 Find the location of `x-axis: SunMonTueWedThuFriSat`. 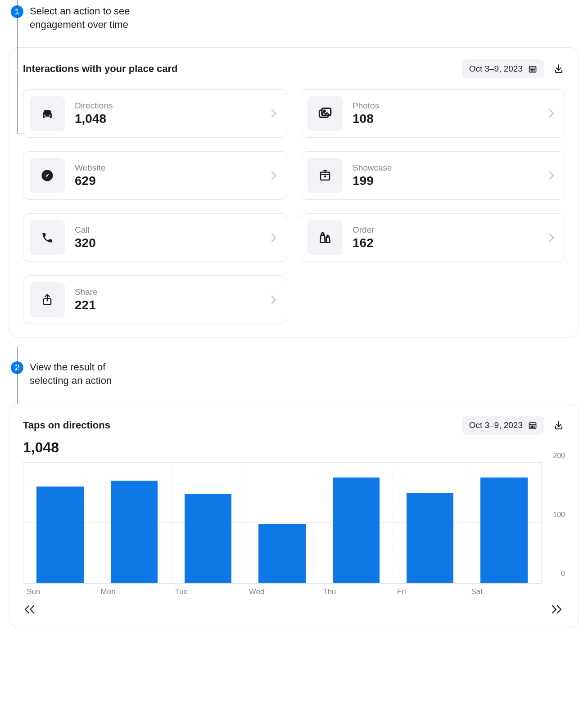

x-axis: SunMonTueWedThuFriSat is located at coordinates (294, 592).